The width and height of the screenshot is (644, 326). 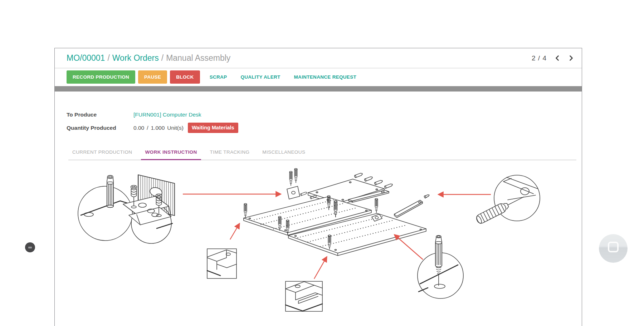 I want to click on tab-current-production: CURRENT PRODUCTION, so click(x=102, y=155).